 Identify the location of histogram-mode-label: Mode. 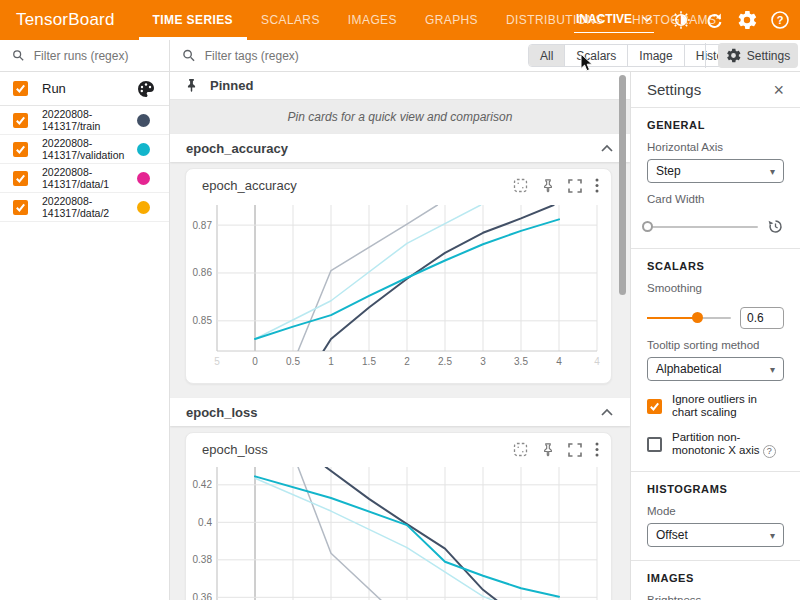
(716, 511).